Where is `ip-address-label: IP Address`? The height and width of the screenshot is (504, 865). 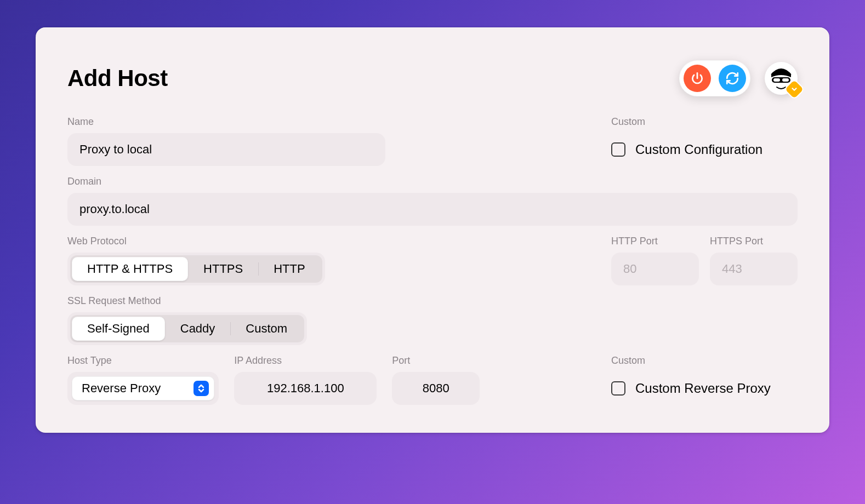 ip-address-label: IP Address is located at coordinates (305, 360).